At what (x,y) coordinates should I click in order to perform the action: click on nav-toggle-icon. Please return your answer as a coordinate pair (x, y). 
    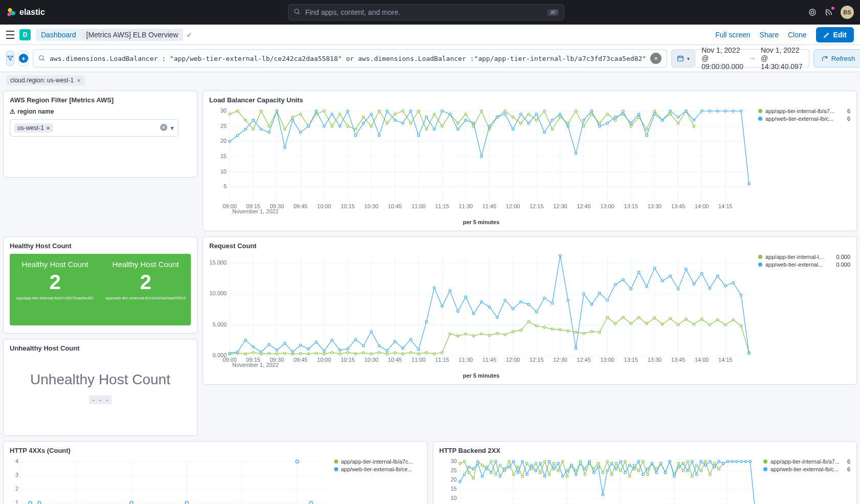
    Looking at the image, I should click on (10, 35).